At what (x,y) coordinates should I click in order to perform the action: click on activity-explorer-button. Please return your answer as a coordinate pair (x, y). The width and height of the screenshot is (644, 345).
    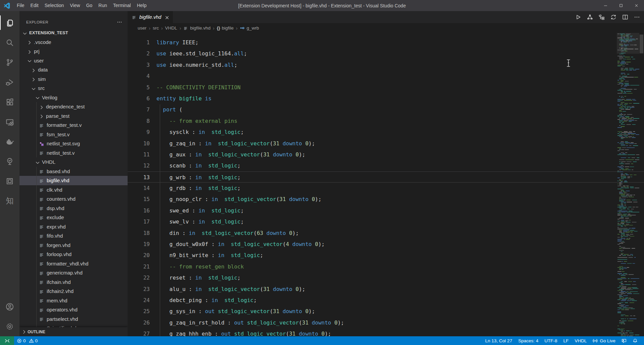
    Looking at the image, I should click on (10, 23).